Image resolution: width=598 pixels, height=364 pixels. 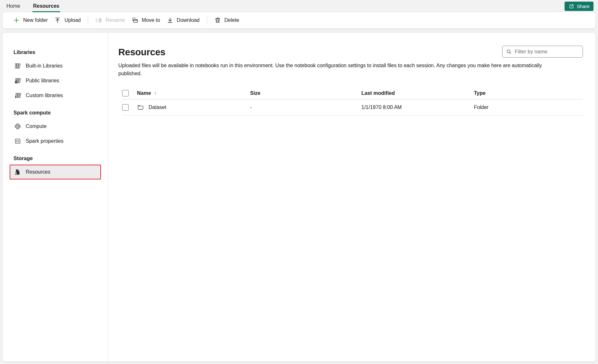 I want to click on row-checkbox, so click(x=125, y=107).